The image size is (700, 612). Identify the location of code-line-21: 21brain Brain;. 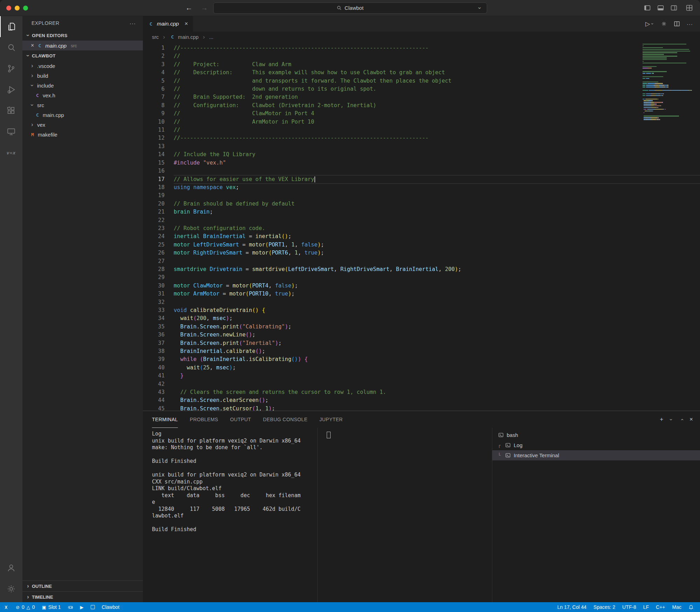
(422, 212).